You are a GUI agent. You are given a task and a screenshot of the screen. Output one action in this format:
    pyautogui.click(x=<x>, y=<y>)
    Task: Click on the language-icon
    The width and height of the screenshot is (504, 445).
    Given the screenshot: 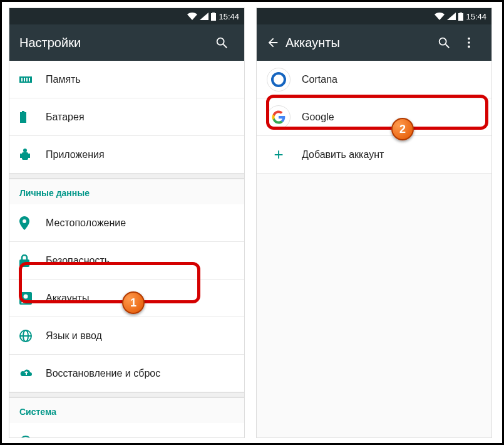 What is the action you would take?
    pyautogui.click(x=33, y=336)
    